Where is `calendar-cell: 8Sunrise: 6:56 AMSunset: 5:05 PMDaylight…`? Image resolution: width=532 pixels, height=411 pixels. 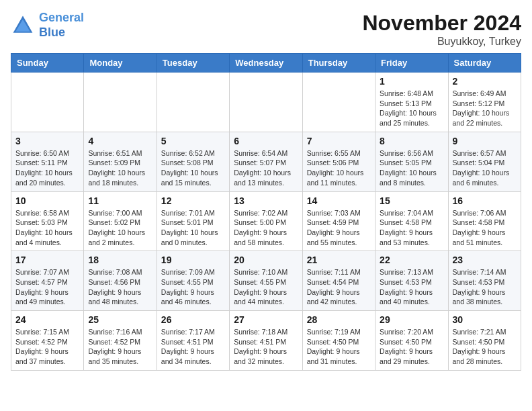 calendar-cell: 8Sunrise: 6:56 AMSunset: 5:05 PMDaylight… is located at coordinates (412, 161).